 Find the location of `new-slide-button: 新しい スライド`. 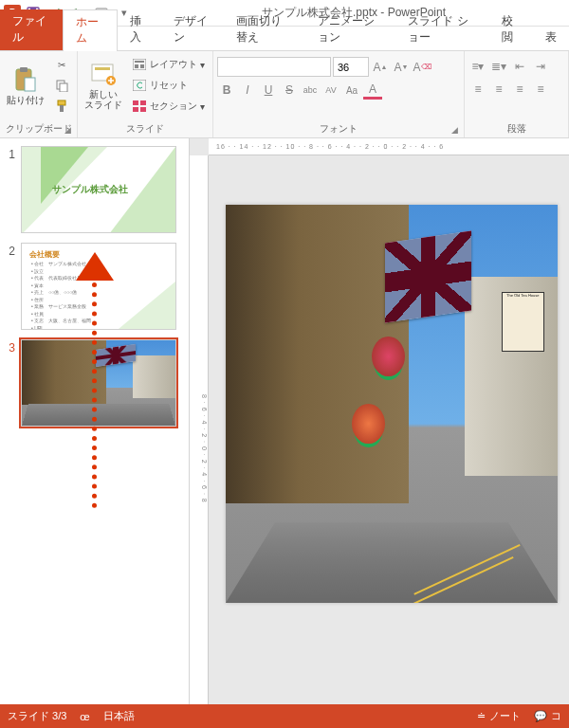

new-slide-button: 新しい スライド is located at coordinates (103, 85).